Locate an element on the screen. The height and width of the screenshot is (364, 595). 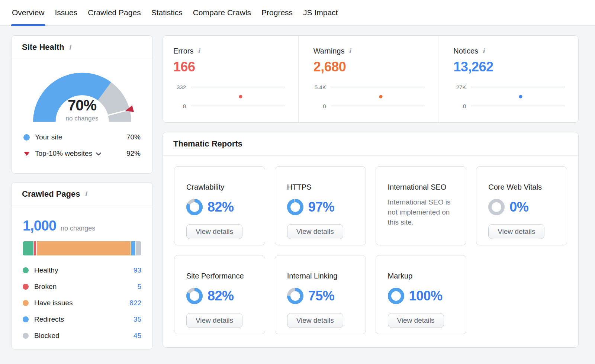
bar-segment-have-issues is located at coordinates (84, 248).